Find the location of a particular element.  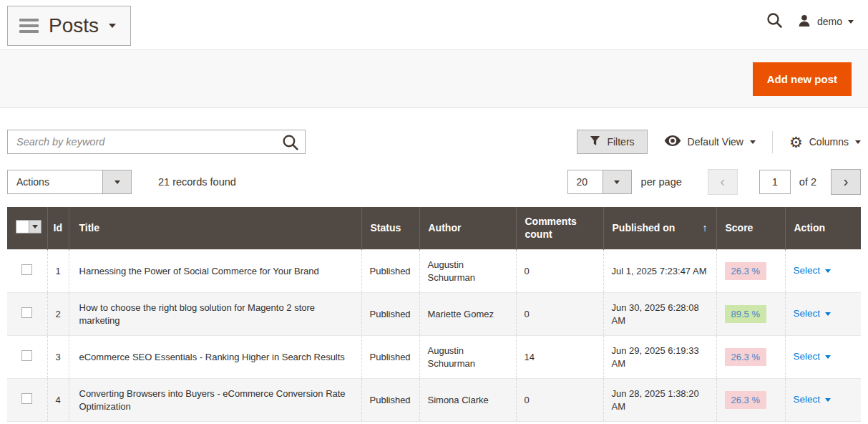

cell-id: 1 is located at coordinates (58, 271).